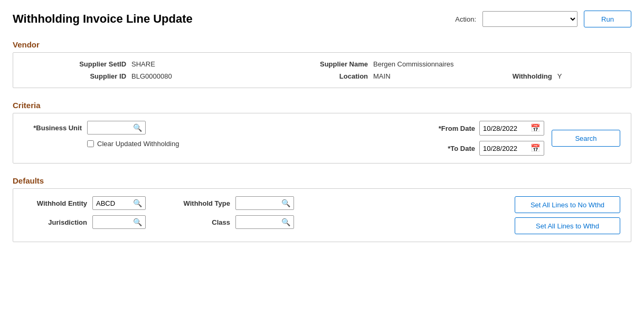 The image size is (644, 326). What do you see at coordinates (204, 223) in the screenshot?
I see `class-label: Class` at bounding box center [204, 223].